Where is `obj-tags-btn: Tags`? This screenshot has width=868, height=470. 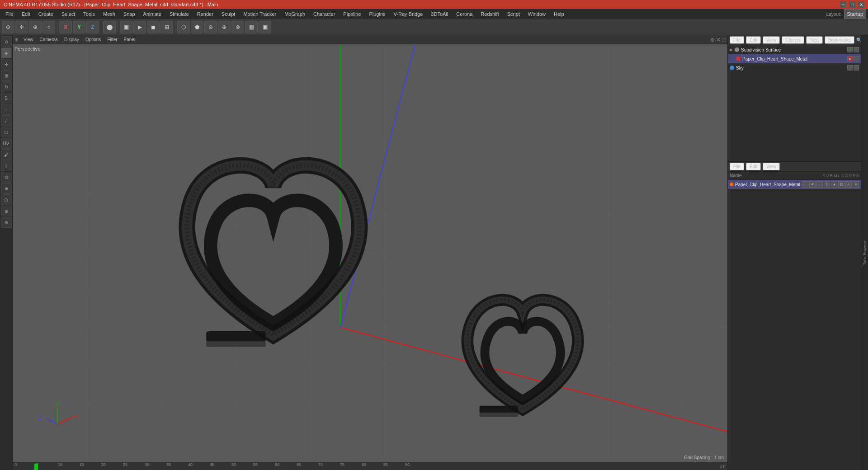 obj-tags-btn: Tags is located at coordinates (815, 40).